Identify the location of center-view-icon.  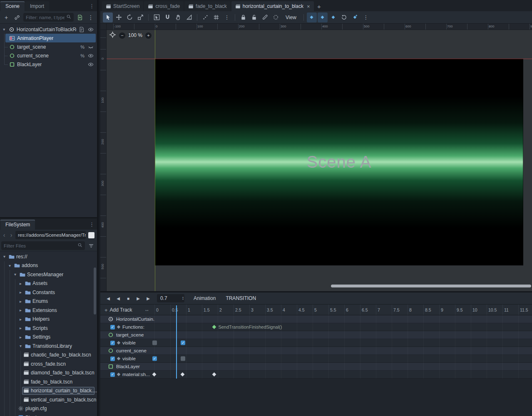
(112, 35).